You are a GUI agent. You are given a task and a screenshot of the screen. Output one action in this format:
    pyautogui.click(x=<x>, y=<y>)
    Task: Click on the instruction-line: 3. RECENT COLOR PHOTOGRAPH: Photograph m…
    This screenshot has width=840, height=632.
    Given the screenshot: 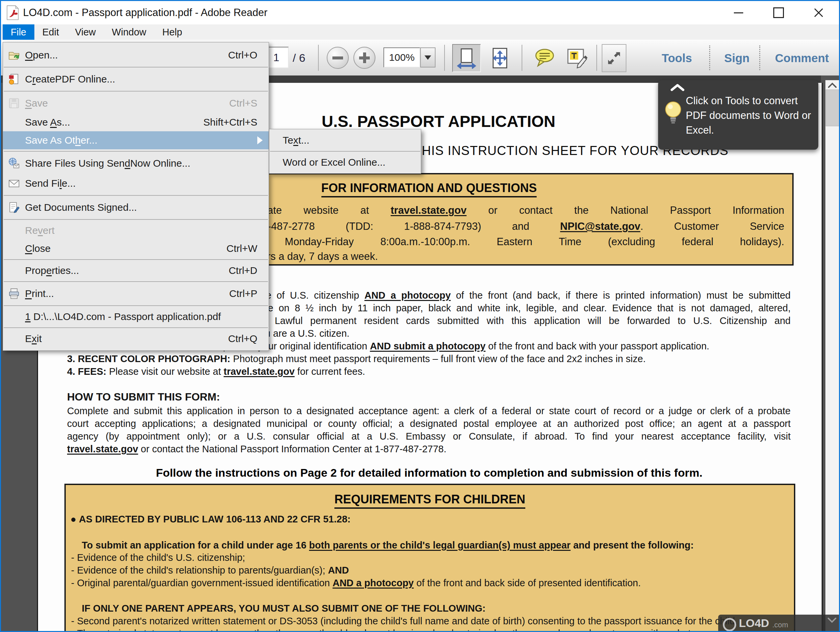 What is the action you would take?
    pyautogui.click(x=357, y=359)
    